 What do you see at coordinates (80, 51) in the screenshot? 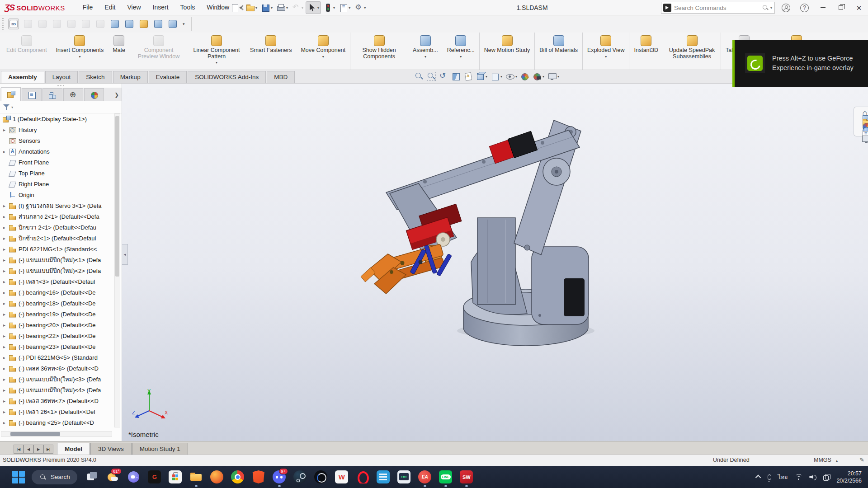
I see `ribbon-button: Insert Components ▾` at bounding box center [80, 51].